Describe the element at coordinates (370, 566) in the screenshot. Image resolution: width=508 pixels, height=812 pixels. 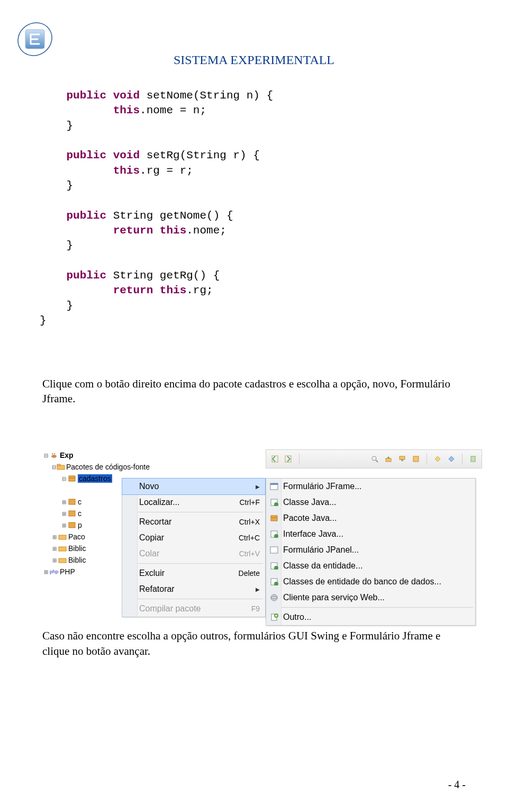
I see `submenu-entidade: Classe da entidade...` at that location.